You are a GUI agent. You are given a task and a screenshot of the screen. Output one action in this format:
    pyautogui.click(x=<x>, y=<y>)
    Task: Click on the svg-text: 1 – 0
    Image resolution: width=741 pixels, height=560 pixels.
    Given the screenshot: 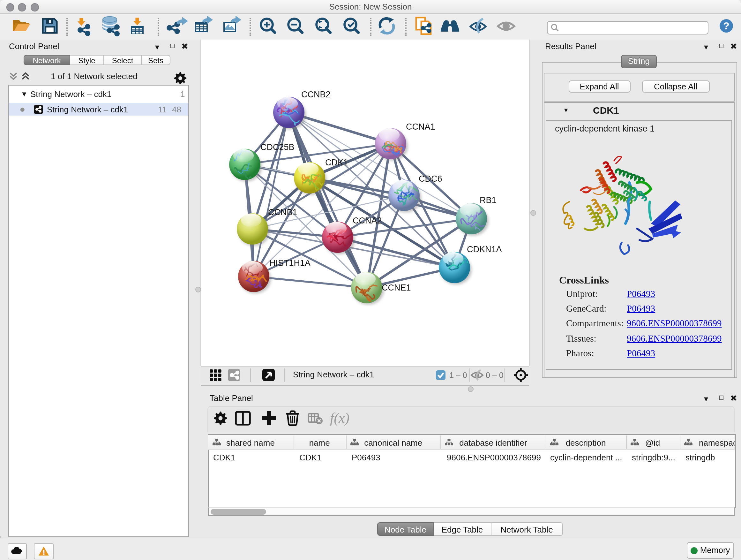 What is the action you would take?
    pyautogui.click(x=458, y=375)
    